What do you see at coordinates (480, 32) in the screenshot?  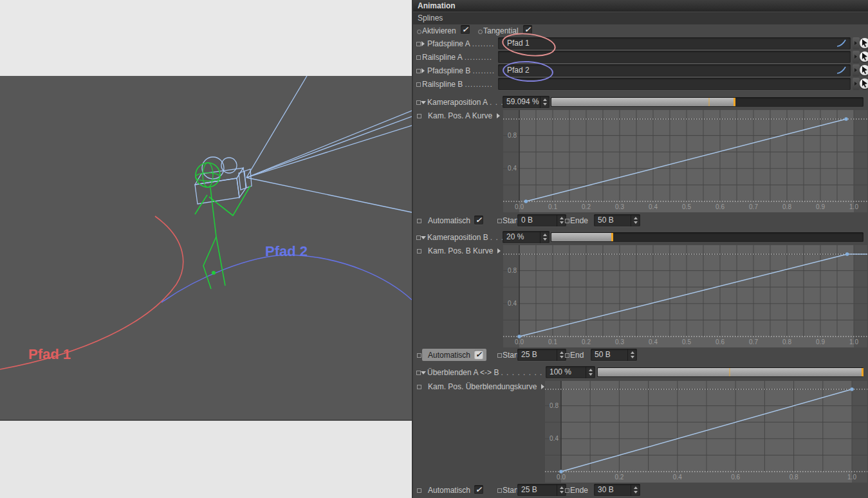 I see `keyframe-circle-tangential` at bounding box center [480, 32].